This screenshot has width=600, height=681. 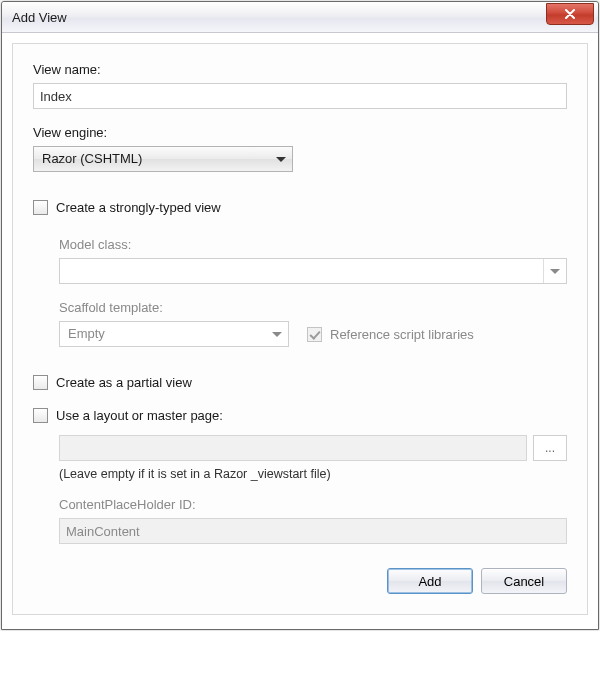 What do you see at coordinates (279, 18) in the screenshot?
I see `window-title: Add View` at bounding box center [279, 18].